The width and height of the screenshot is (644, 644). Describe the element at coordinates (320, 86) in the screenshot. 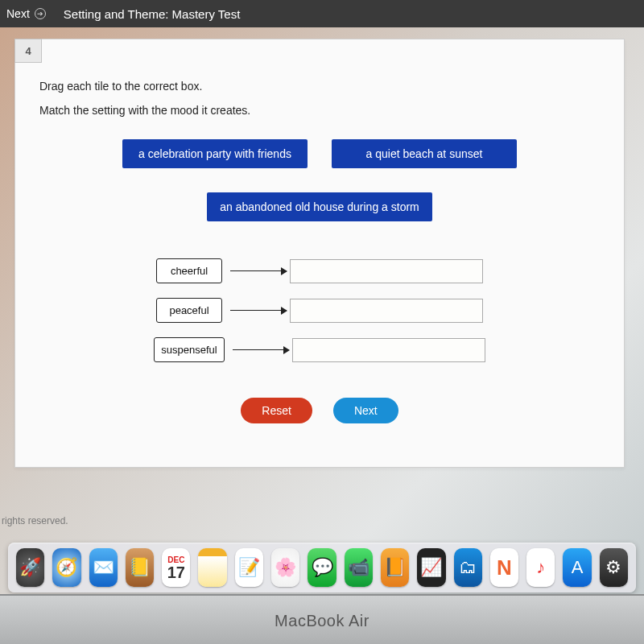

I see `instruction-text: Drag each tile to the correct box.` at that location.